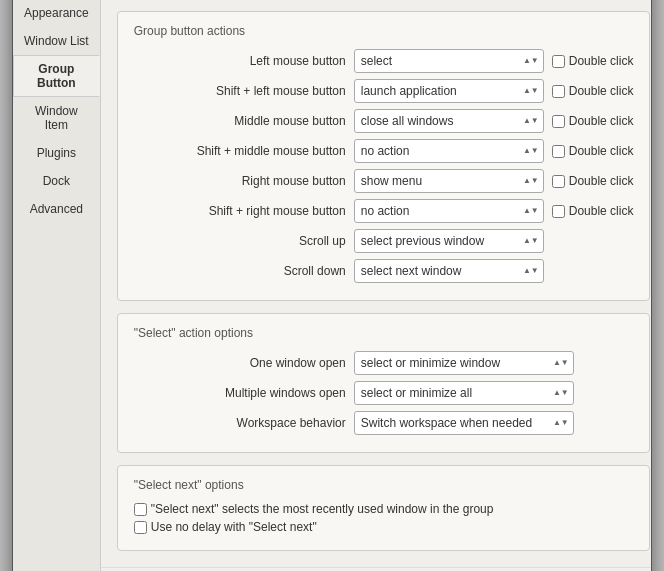 The image size is (664, 571). Describe the element at coordinates (494, 211) in the screenshot. I see `gba-controls-5: selectlaunch applicationclose all window…` at that location.